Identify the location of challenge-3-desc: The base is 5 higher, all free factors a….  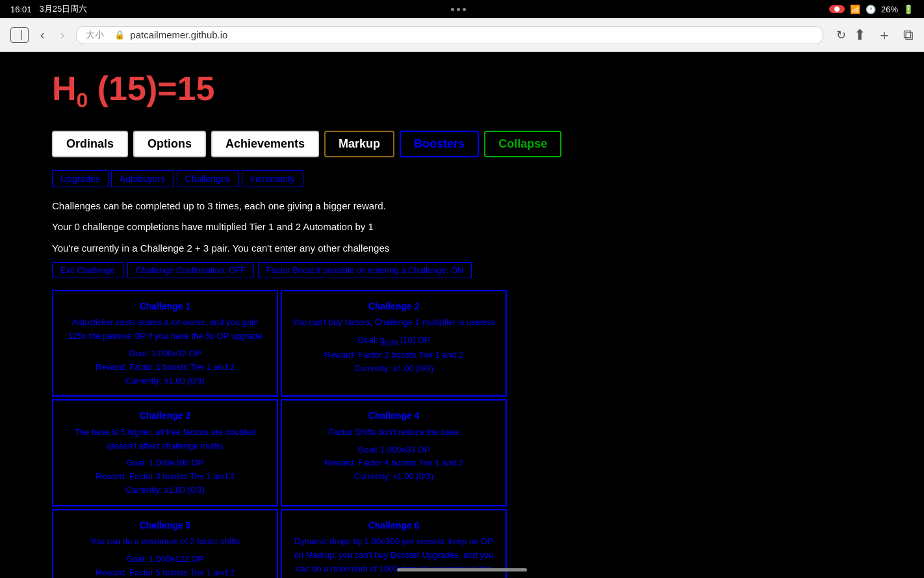
(165, 440).